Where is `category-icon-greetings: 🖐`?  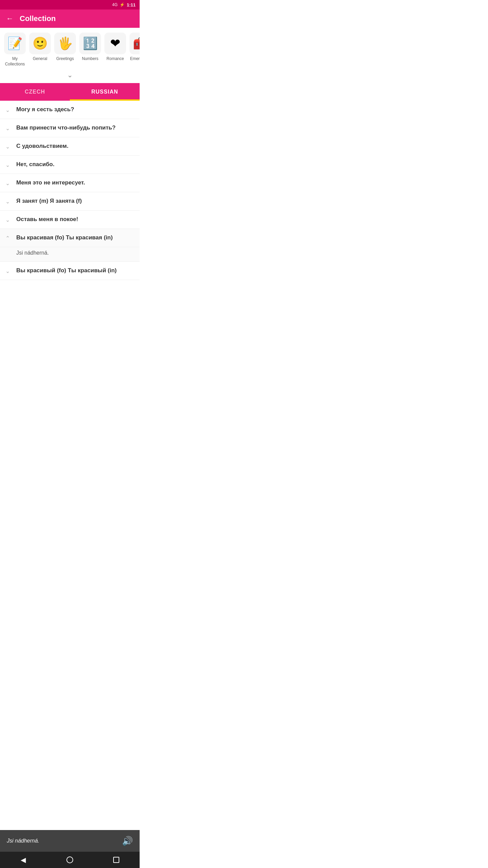
category-icon-greetings: 🖐 is located at coordinates (65, 43).